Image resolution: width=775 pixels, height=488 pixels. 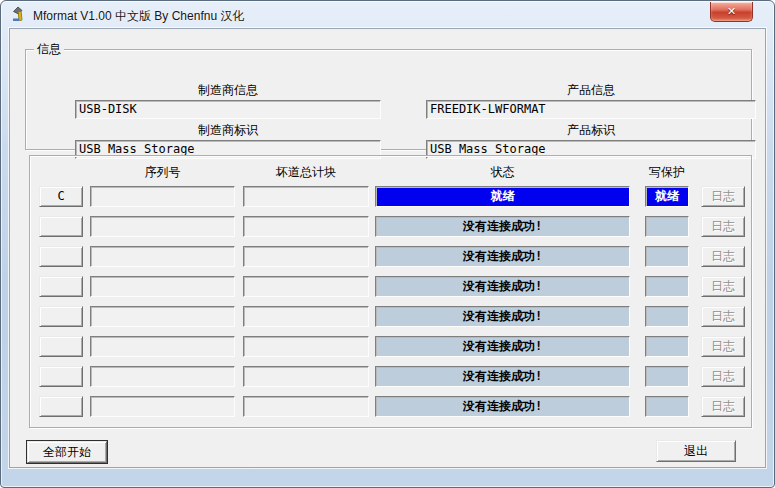 I want to click on product-info-label: 产品信息, so click(x=591, y=90).